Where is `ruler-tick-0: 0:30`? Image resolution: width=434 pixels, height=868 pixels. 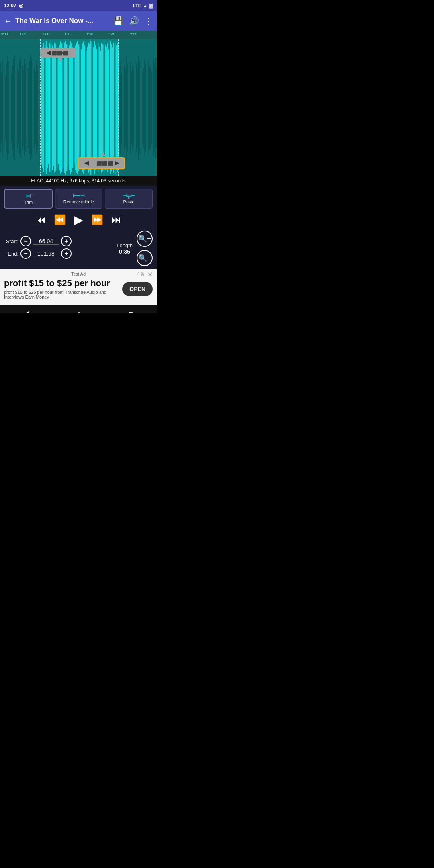 ruler-tick-0: 0:30 is located at coordinates (4, 34).